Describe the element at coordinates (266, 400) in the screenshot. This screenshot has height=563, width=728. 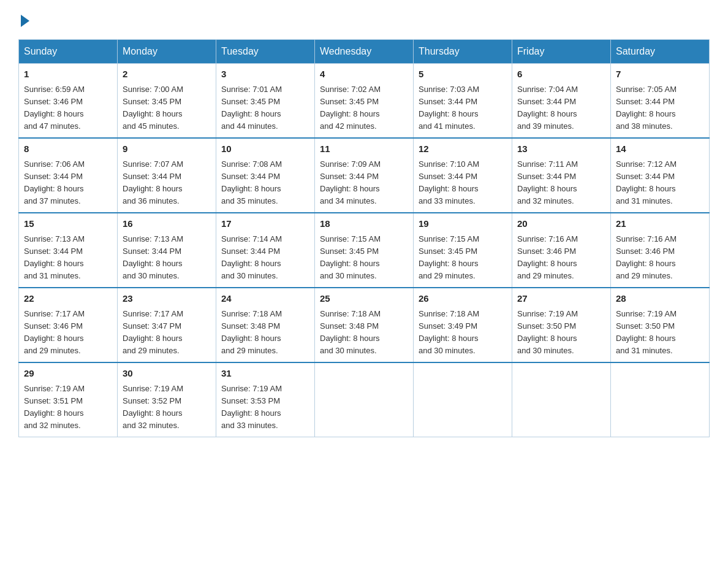
I see `calendar-cell: 31Sunrise: 7:19 AMSunset: 3:53 PMDayligh…` at that location.